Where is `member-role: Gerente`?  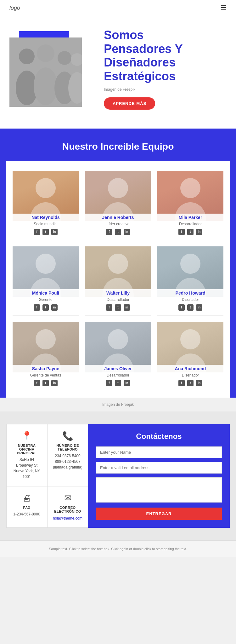
member-role: Gerente is located at coordinates (46, 300).